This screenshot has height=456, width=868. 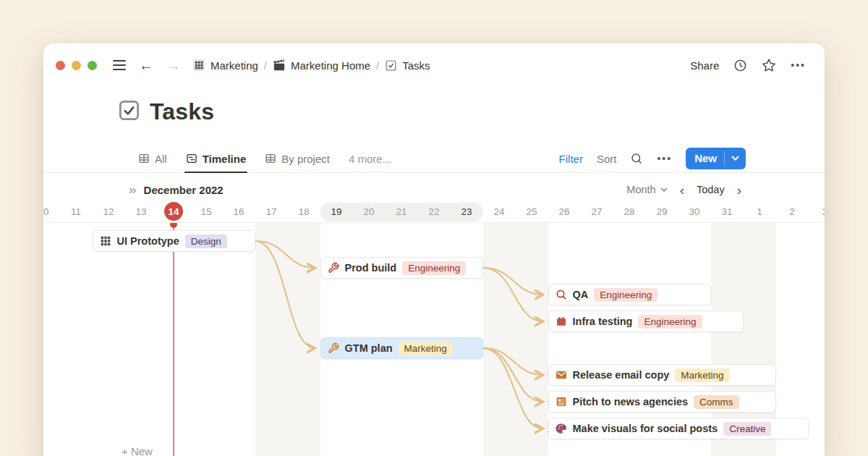 What do you see at coordinates (664, 159) in the screenshot?
I see `view-options-icon: •••` at bounding box center [664, 159].